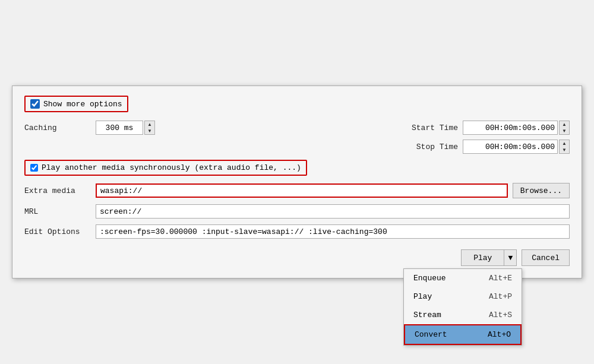 The image size is (594, 364). I want to click on start-time-label: Start Time, so click(427, 128).